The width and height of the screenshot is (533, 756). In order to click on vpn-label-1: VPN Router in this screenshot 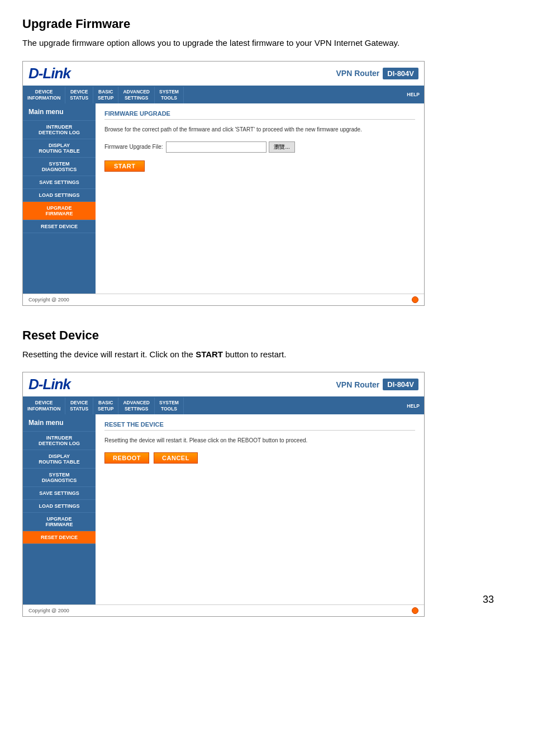, I will do `click(358, 73)`.